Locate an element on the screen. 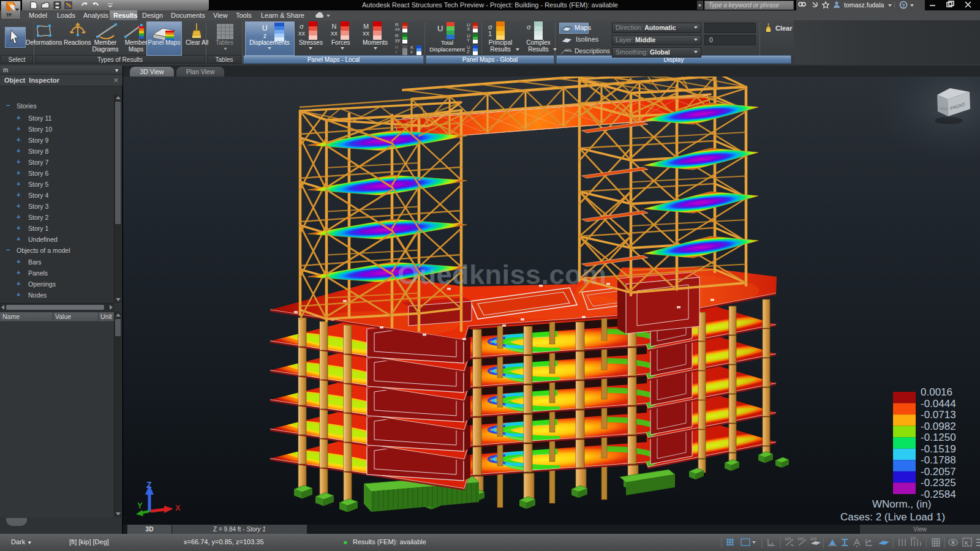 The height and width of the screenshot is (551, 980). svg-text: Z is located at coordinates (149, 485).